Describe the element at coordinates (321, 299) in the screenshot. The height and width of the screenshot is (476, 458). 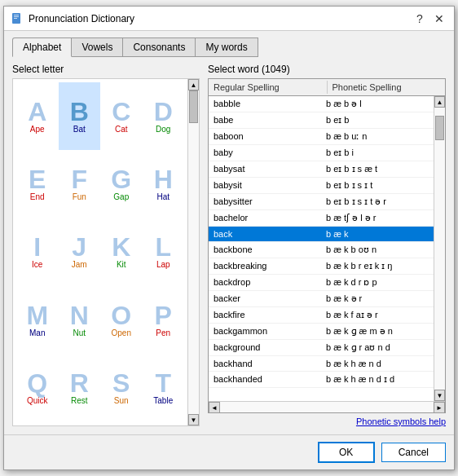
I see `word-row: backerb æ k ə r` at that location.